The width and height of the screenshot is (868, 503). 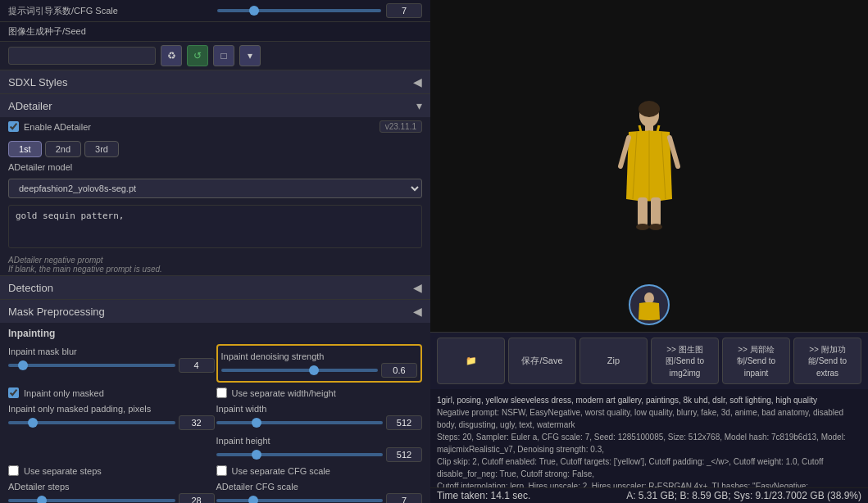 What do you see at coordinates (221, 393) in the screenshot?
I see `sep-width-checkbox` at bounding box center [221, 393].